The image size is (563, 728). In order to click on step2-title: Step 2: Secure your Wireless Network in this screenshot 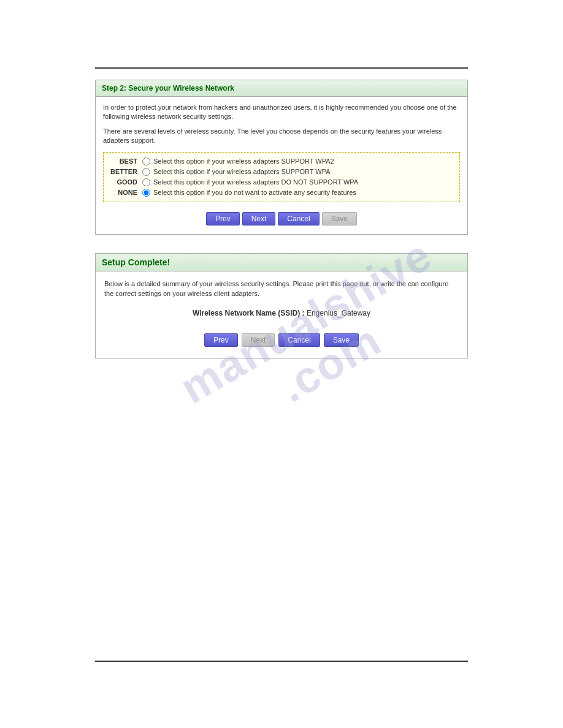, I will do `click(168, 88)`.